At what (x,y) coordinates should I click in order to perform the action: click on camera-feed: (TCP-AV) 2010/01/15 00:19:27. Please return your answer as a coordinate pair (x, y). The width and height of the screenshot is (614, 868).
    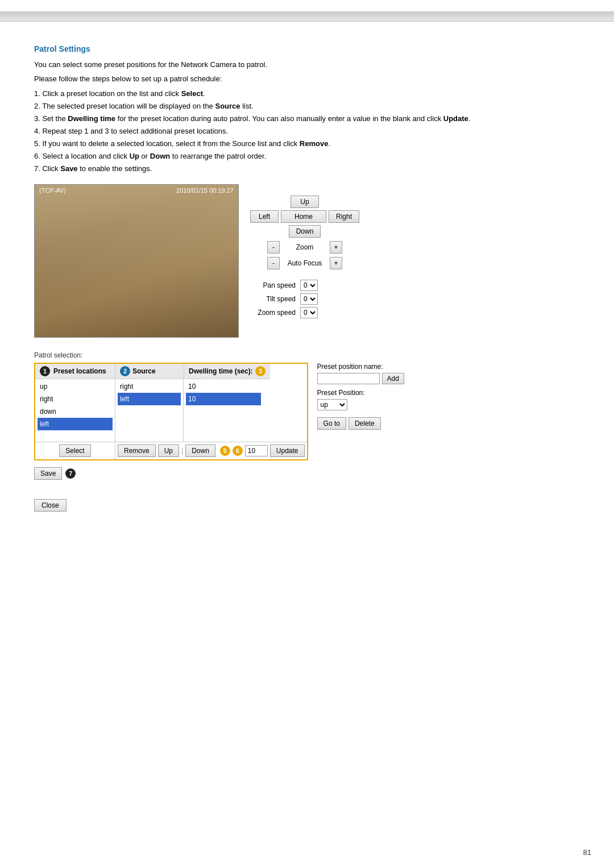
    Looking at the image, I should click on (136, 261).